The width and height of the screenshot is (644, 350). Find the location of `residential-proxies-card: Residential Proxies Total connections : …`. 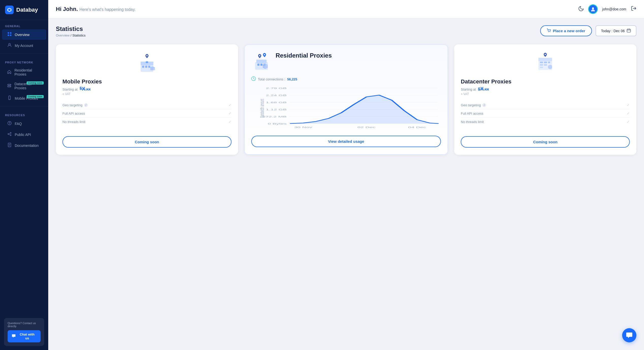

residential-proxies-card: Residential Proxies Total connections : … is located at coordinates (346, 99).